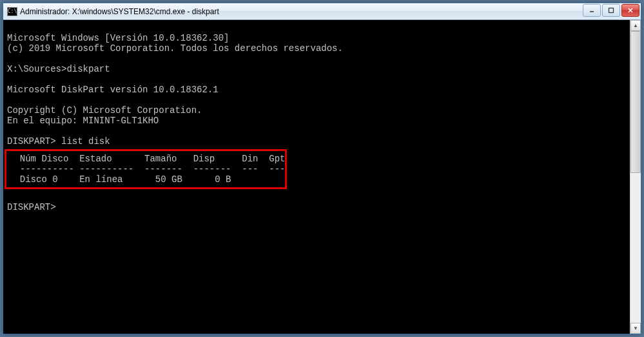 This screenshot has height=337, width=644. I want to click on table-header: Núm Disco Estado Tamaño Disp Din Gpt, so click(147, 159).